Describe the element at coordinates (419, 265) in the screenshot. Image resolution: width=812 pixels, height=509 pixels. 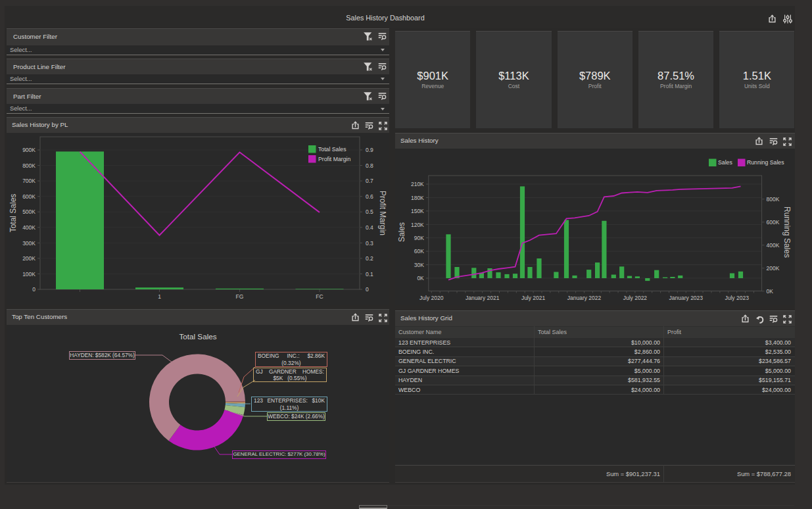
I see `svg-text: 30K` at that location.